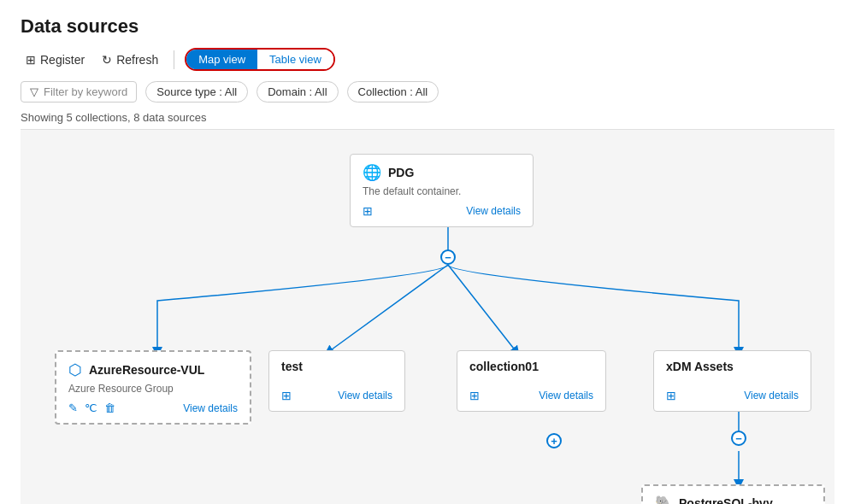 The image size is (855, 504). I want to click on collection01-view-details: View details, so click(566, 396).